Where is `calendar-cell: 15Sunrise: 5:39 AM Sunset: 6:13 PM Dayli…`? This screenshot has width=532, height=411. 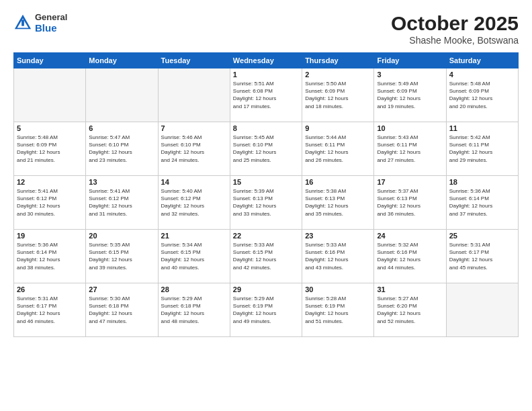 calendar-cell: 15Sunrise: 5:39 AM Sunset: 6:13 PM Dayli… is located at coordinates (266, 203).